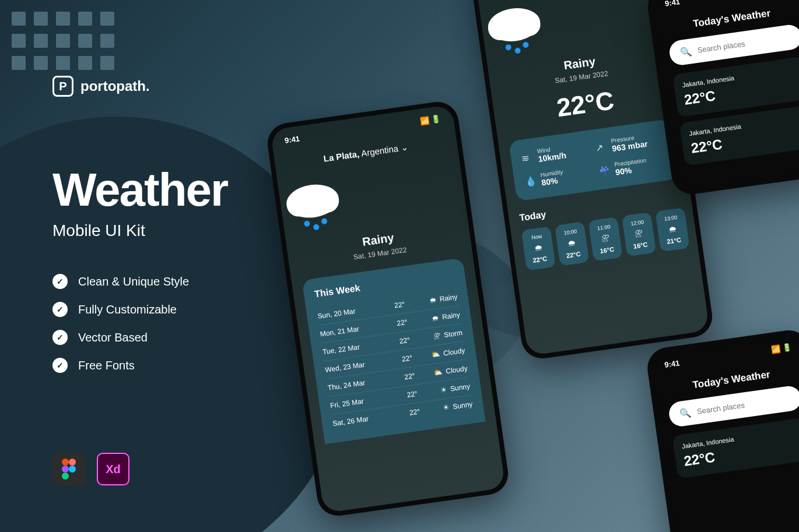 The width and height of the screenshot is (799, 532). I want to click on humidity-stat: 💧Humidity80%, so click(558, 177).